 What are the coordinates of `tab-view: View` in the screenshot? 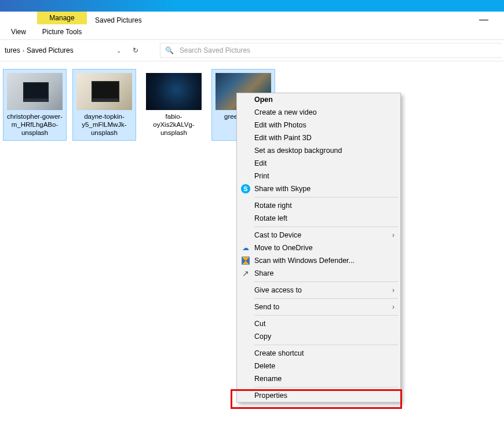 It's located at (19, 32).